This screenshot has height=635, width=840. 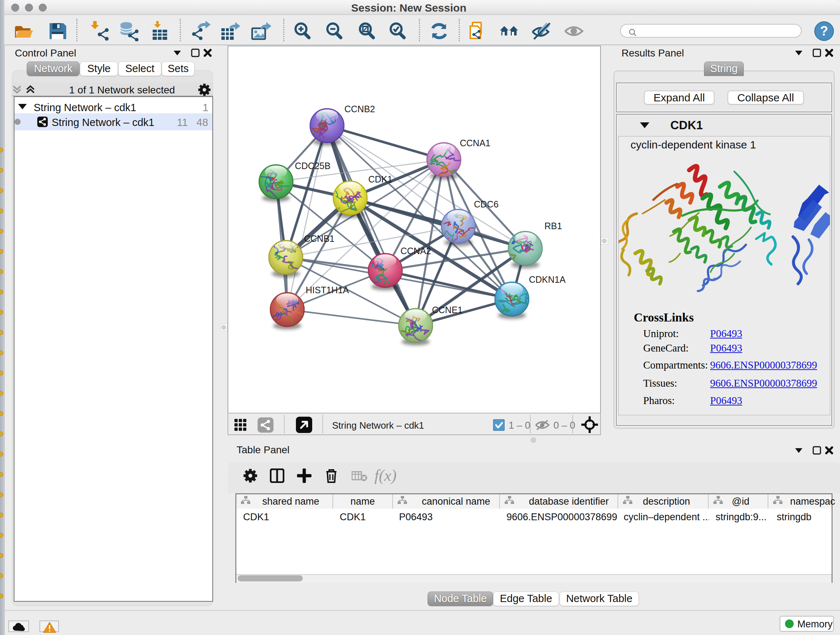 I want to click on svg-text: CCNA1, so click(x=475, y=143).